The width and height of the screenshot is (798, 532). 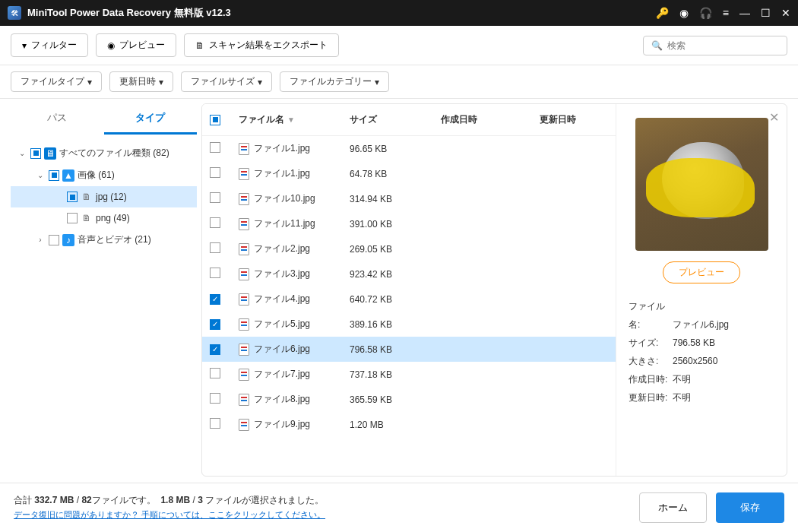 I want to click on help-link: データ復旧に問題がありますか？ 手順については、ここをクリックしてください。, so click(x=169, y=515).